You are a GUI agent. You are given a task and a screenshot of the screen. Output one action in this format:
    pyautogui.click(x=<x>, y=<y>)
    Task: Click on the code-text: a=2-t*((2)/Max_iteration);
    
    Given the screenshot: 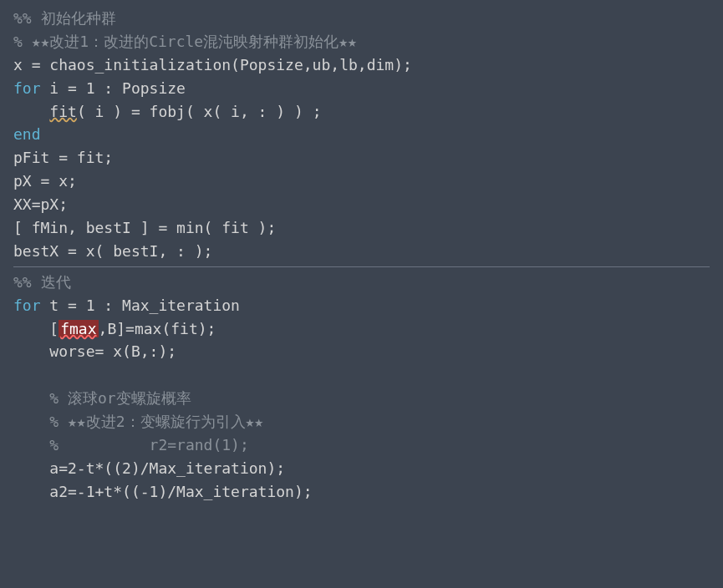 What is the action you would take?
    pyautogui.click(x=149, y=468)
    